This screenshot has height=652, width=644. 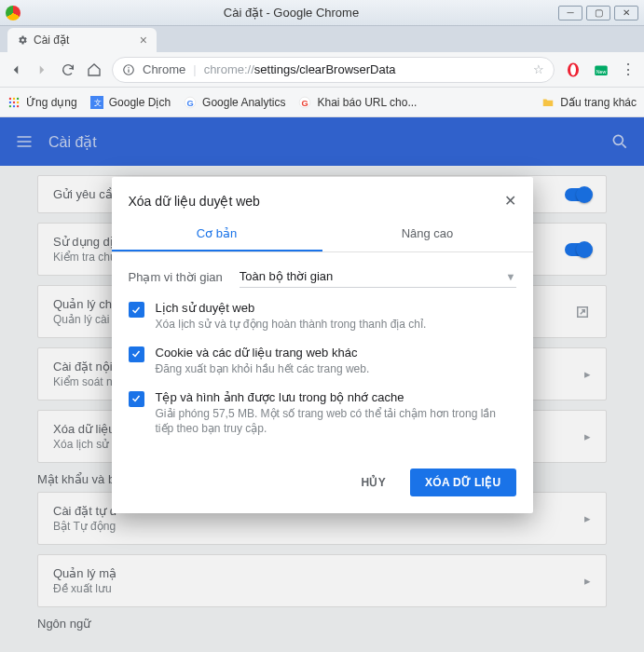 I want to click on chrome-icon, so click(x=13, y=13).